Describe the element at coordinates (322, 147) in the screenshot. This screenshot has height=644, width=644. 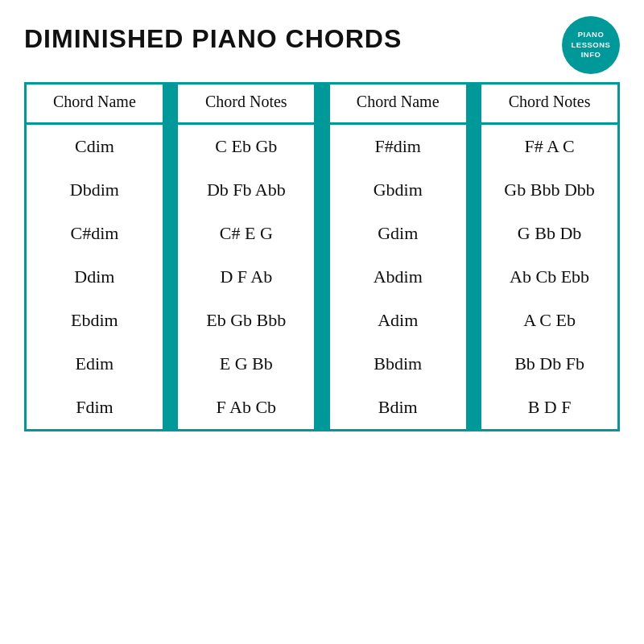
I see `table-row: CdimC Eb GbF#dimF# A C` at that location.